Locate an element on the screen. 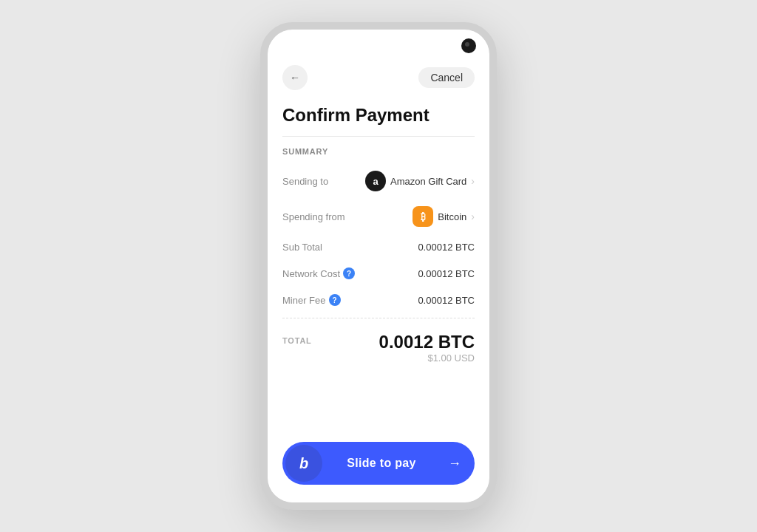  back-arrow-icon: ← is located at coordinates (295, 78).